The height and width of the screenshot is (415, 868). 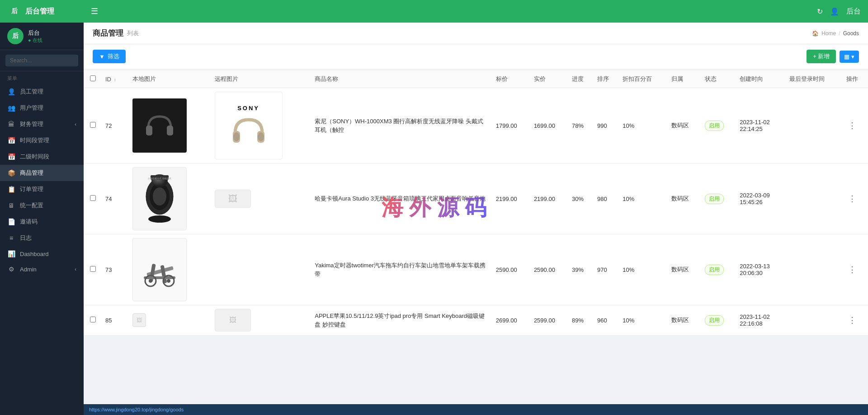 What do you see at coordinates (15, 36) in the screenshot?
I see `avatar: 后` at bounding box center [15, 36].